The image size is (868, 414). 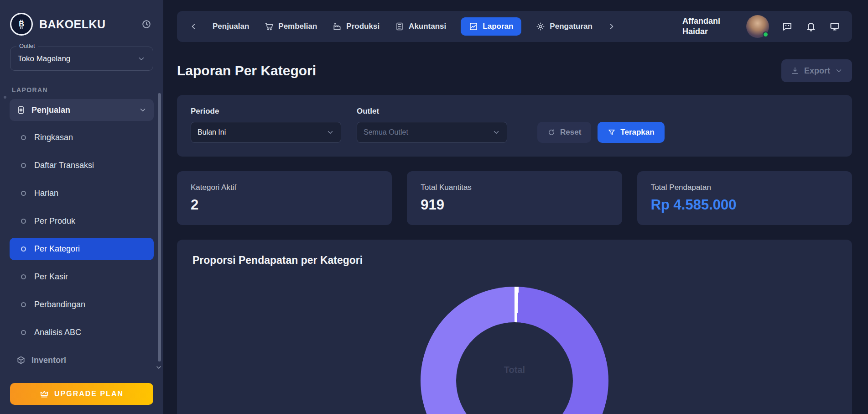 What do you see at coordinates (51, 110) in the screenshot?
I see `sidebar-item-label: Penjualan` at bounding box center [51, 110].